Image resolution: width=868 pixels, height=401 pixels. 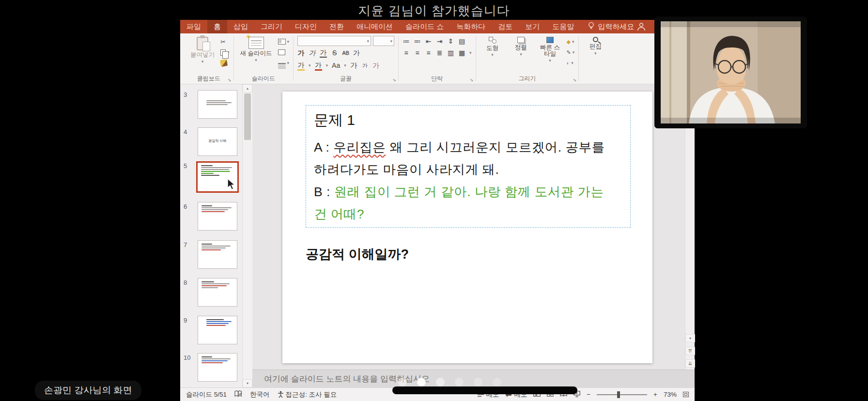 What do you see at coordinates (238, 394) in the screenshot?
I see `spellcheck-icon` at bounding box center [238, 394].